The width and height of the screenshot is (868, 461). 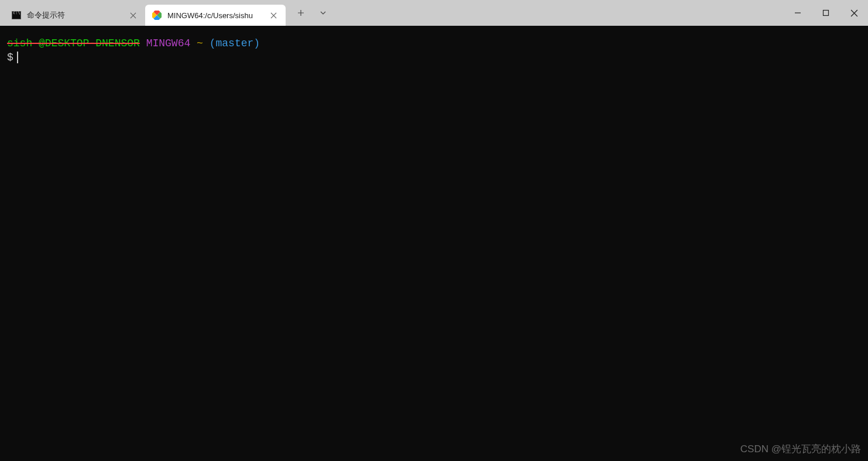 I want to click on tab-actions, so click(x=312, y=13).